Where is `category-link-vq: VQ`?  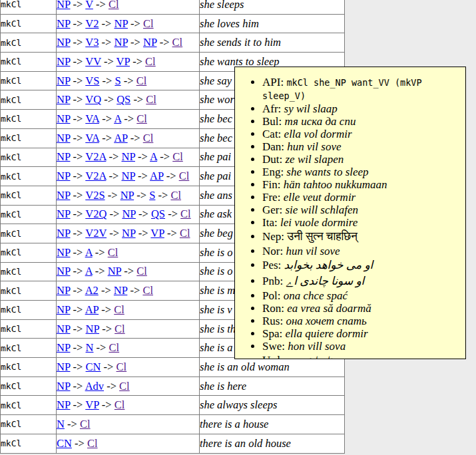 category-link-vq: VQ is located at coordinates (93, 100).